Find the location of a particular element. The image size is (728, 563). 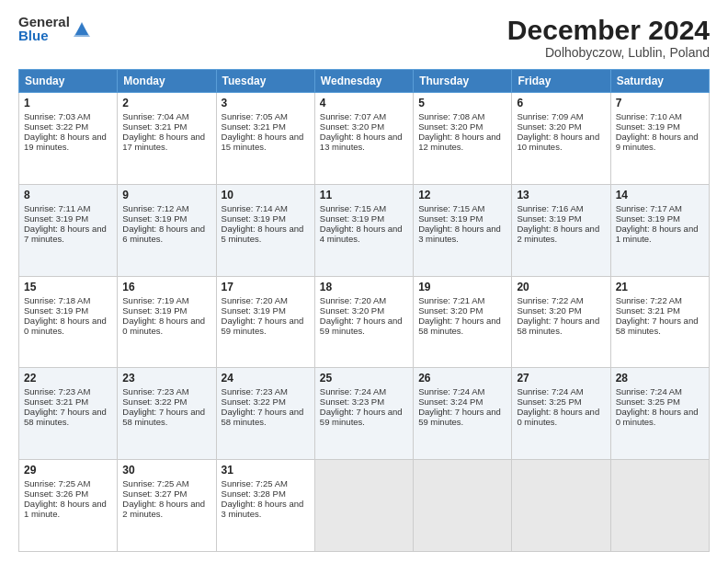

calendar-cell: 27Sunrise: 7:24 AMSunset: 3:25 PMDayligh… is located at coordinates (561, 414).